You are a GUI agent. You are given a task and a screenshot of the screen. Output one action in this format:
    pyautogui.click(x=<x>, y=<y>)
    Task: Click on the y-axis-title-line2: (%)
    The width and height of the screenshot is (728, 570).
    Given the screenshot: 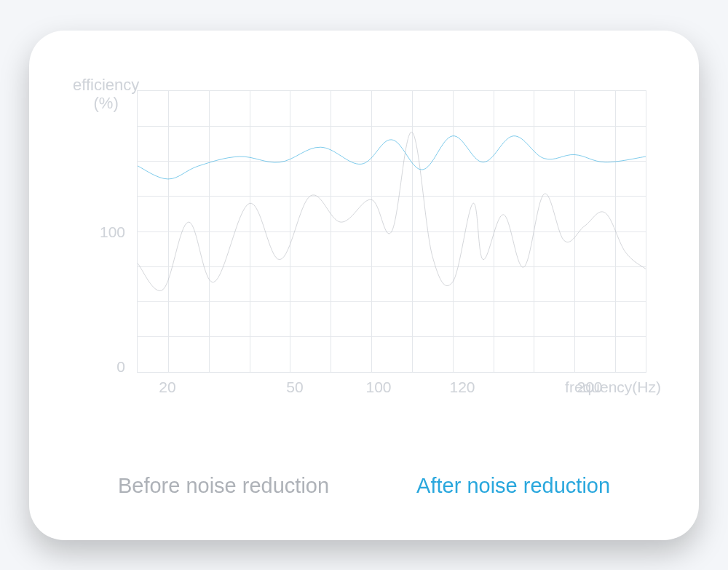 What is the action you would take?
    pyautogui.click(x=106, y=103)
    